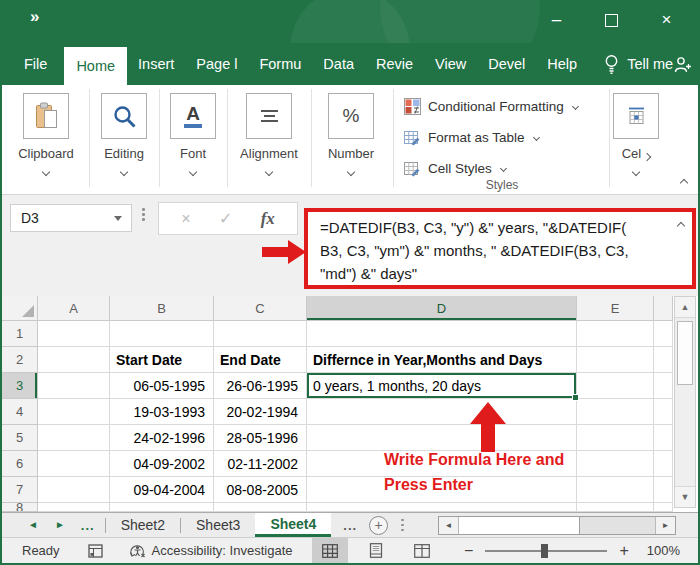 This screenshot has height=565, width=700. I want to click on cell-e2, so click(616, 360).